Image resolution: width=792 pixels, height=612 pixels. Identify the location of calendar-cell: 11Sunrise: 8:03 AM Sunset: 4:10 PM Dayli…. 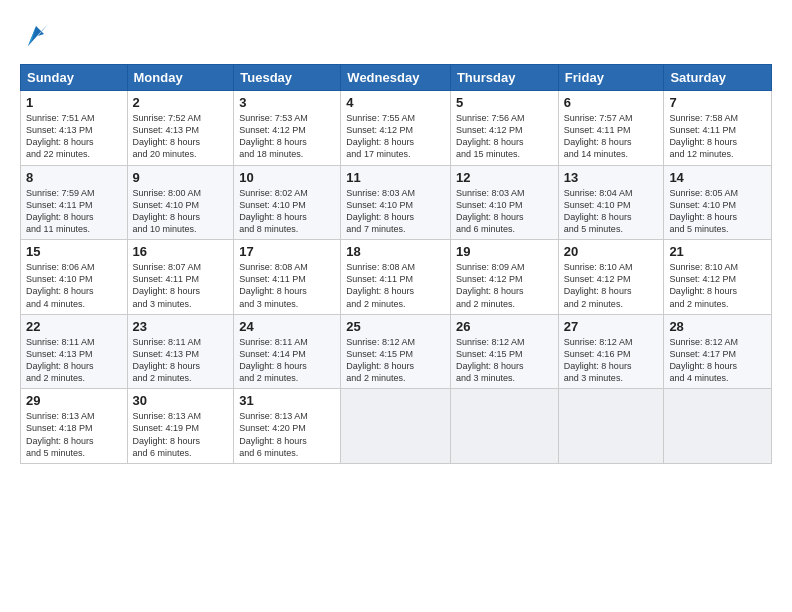
(396, 202).